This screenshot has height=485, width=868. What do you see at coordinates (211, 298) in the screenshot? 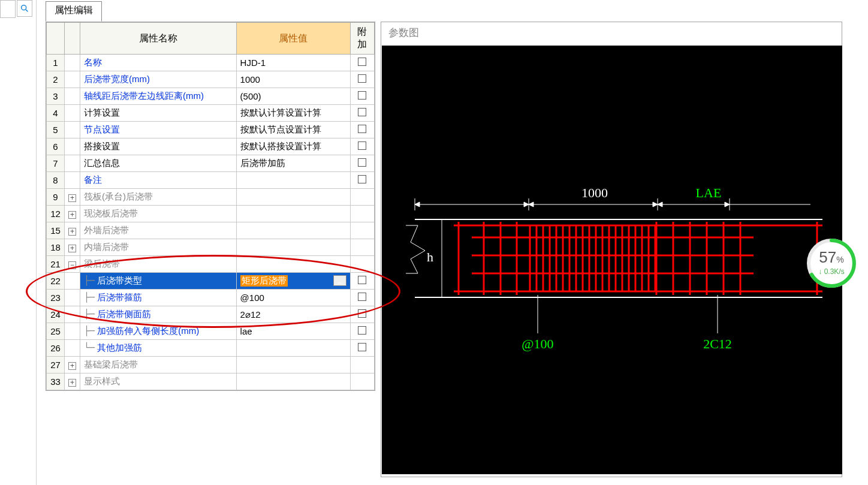
I see `table-row: 23├─后浇带箍筋@100` at bounding box center [211, 298].